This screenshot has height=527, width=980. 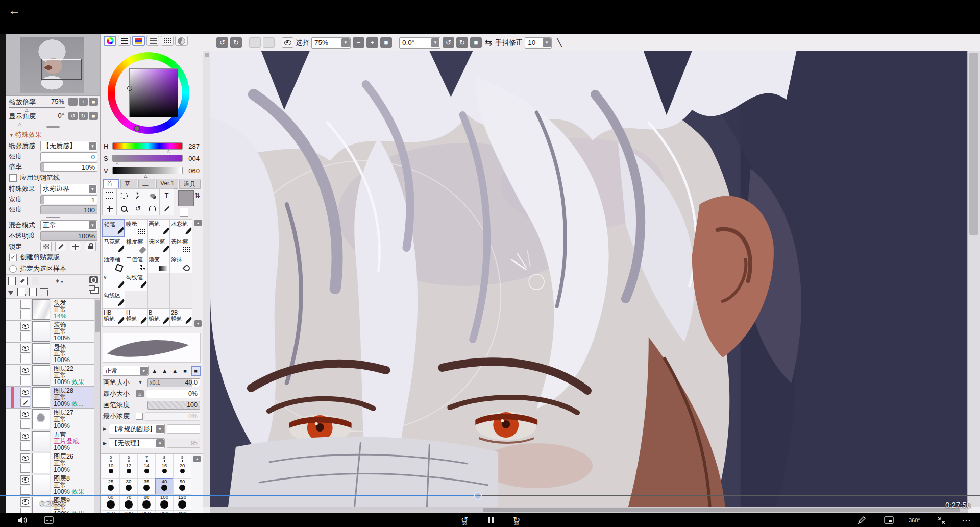 What do you see at coordinates (154, 371) in the screenshot?
I see `edge-shape-hard-icon: ▲` at bounding box center [154, 371].